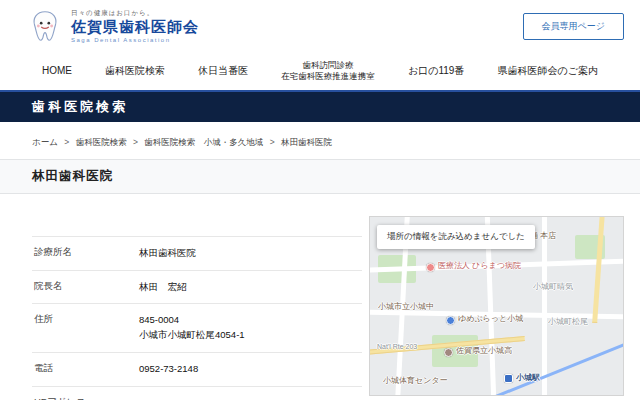 The image size is (640, 400). Describe the element at coordinates (328, 65) in the screenshot. I see `nav-item-visiting-care-line1: 歯科訪問診療` at that location.